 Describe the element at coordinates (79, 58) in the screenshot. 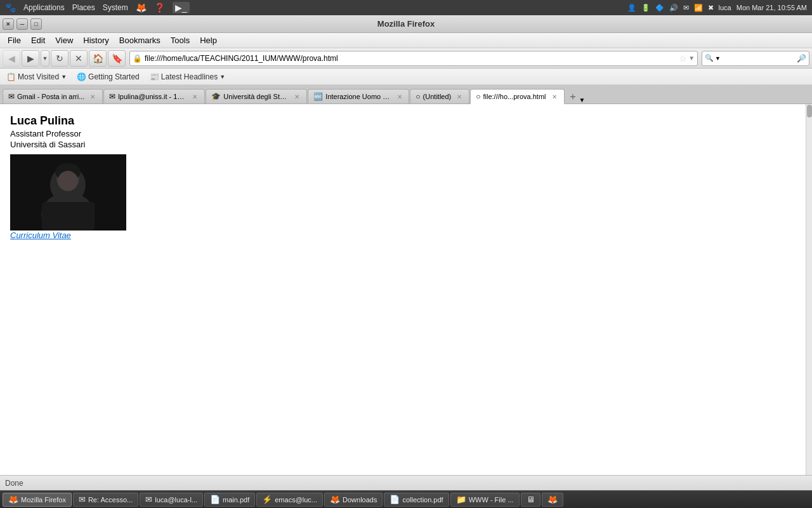

I see `stop-button: ✕` at that location.